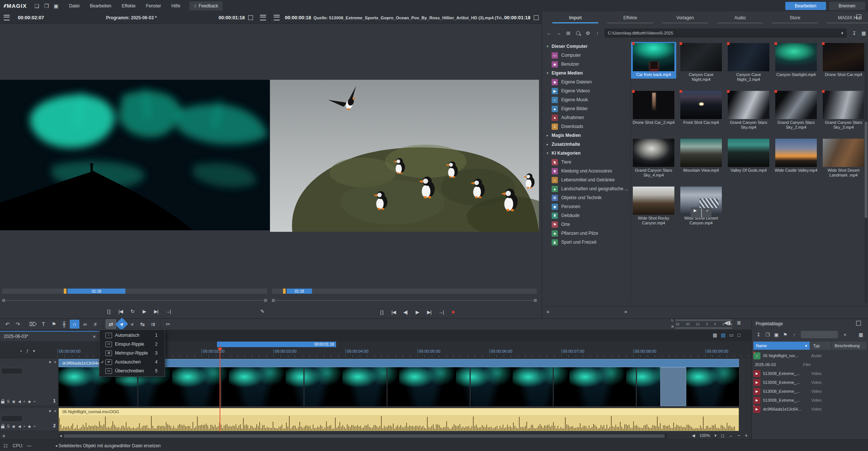 This screenshot has width=868, height=451. I want to click on bin-row: ▶dc9f66ada1e13c64...Video, so click(810, 409).